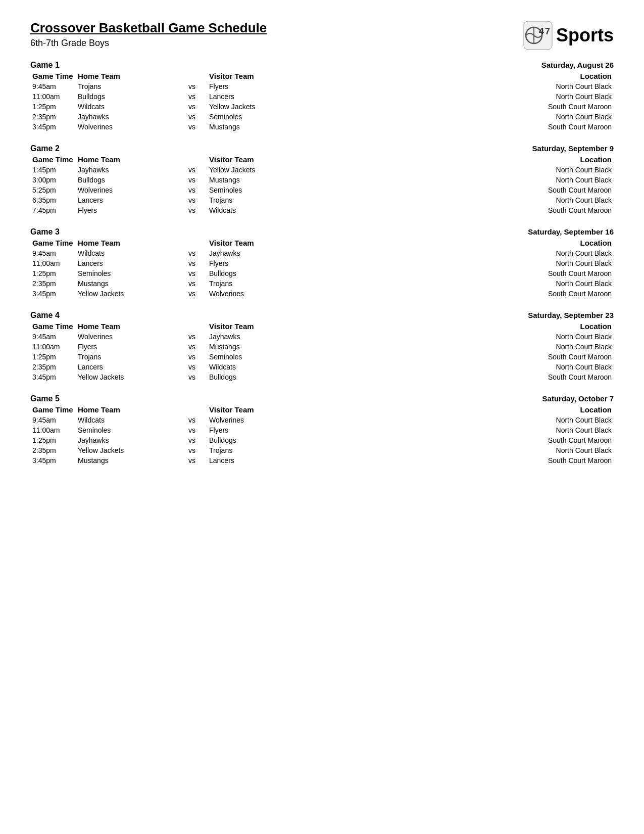 Image resolution: width=644 pixels, height=834 pixels. I want to click on cell-visitor: Trojans, so click(258, 450).